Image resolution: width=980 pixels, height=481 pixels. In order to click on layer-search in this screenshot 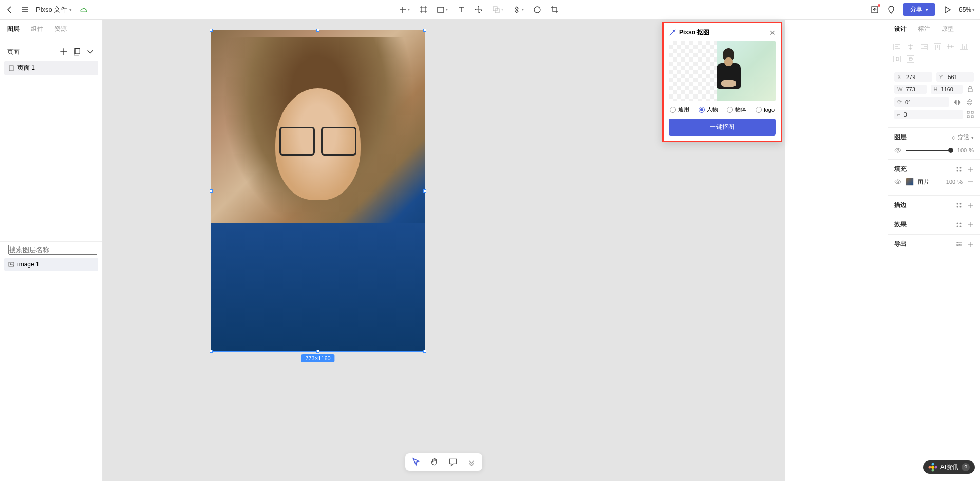, I will do `click(51, 249)`.